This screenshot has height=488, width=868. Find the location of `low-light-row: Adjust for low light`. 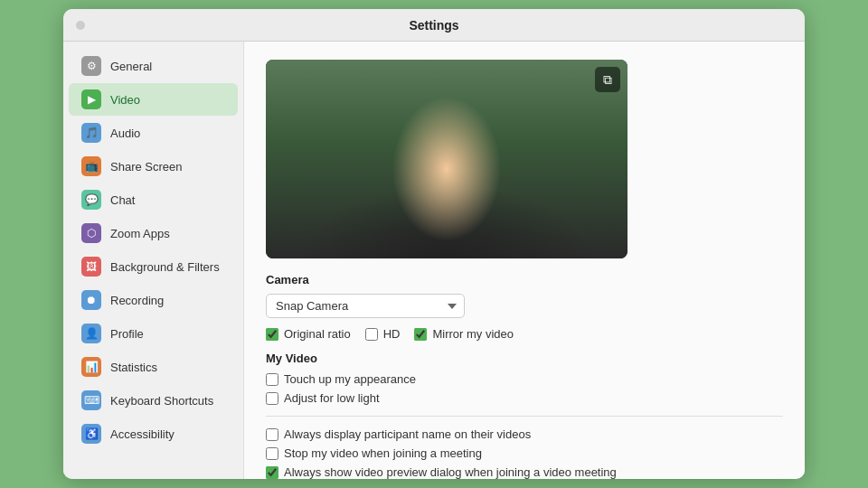

low-light-row: Adjust for low light is located at coordinates (524, 398).